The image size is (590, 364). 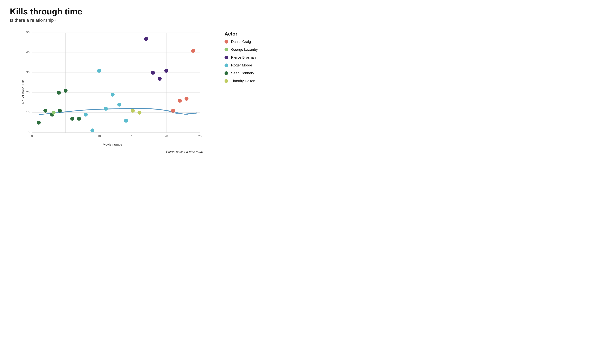 What do you see at coordinates (112, 92) in the screenshot?
I see `chart-container: No. of Bond Kills .grid-line { stroke: #…` at bounding box center [112, 92].